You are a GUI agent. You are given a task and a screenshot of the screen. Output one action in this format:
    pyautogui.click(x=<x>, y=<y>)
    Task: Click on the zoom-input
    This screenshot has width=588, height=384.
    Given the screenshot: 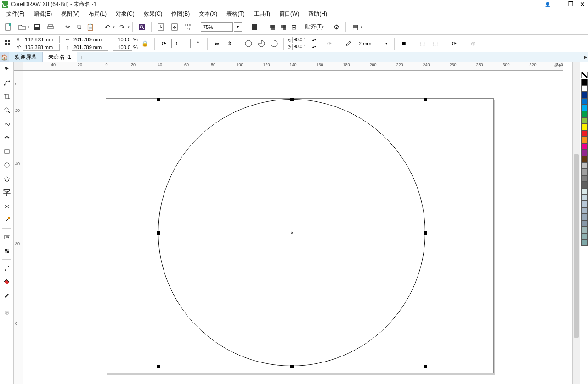 What is the action you would take?
    pyautogui.click(x=217, y=27)
    